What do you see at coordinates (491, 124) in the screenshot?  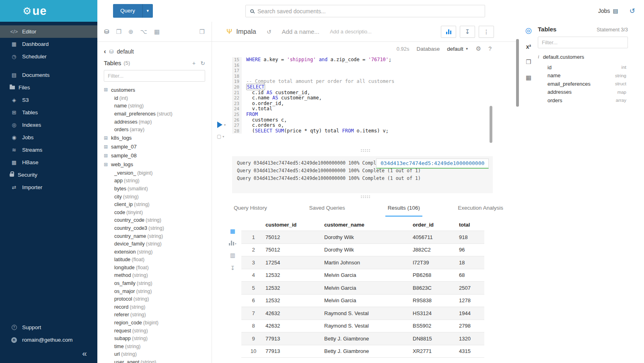 I see `editor-scrollbar` at bounding box center [491, 124].